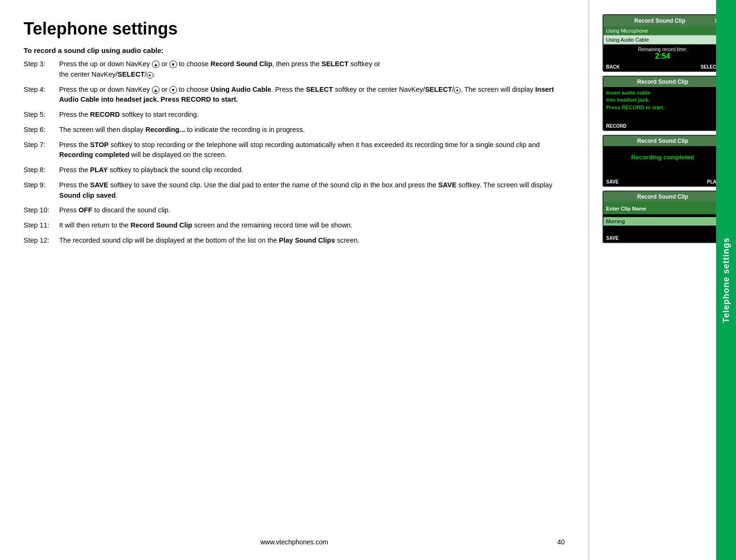 This screenshot has height=560, width=736. What do you see at coordinates (294, 226) in the screenshot?
I see `step-row: Step 11: It will then return to the Reco…` at bounding box center [294, 226].